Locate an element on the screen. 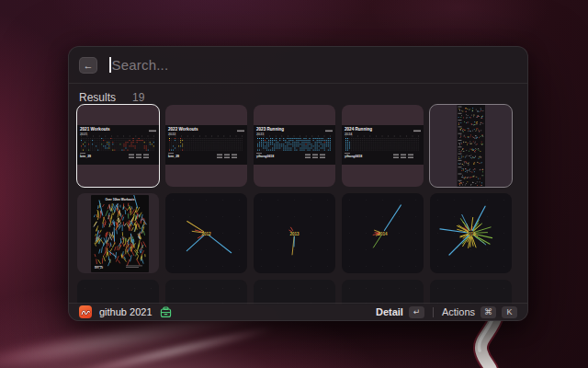 The height and width of the screenshot is (368, 588). thumb-title: 2023 Running is located at coordinates (270, 129).